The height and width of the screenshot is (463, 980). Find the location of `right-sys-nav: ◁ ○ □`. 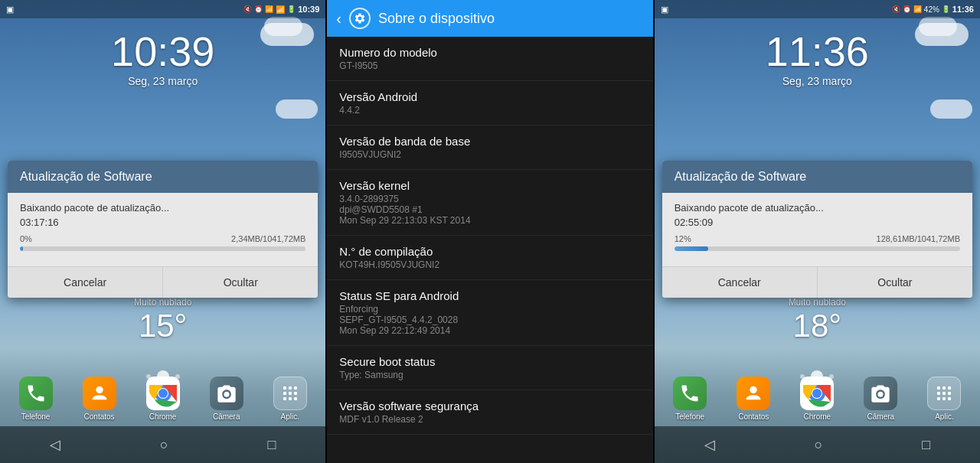

right-sys-nav: ◁ ○ □ is located at coordinates (818, 445).